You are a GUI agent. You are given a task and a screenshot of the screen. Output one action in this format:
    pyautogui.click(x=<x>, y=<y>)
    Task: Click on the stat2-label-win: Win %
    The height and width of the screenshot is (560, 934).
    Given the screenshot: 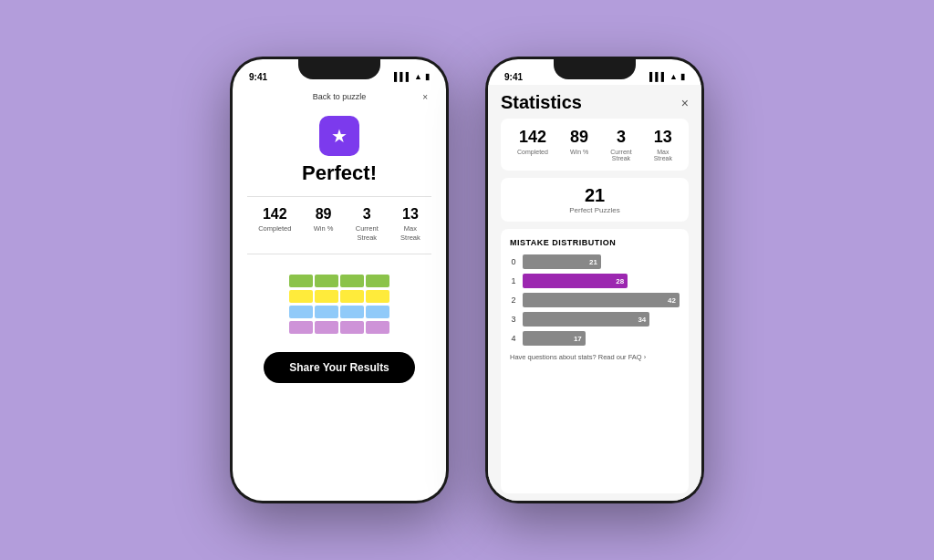 What is the action you would take?
    pyautogui.click(x=579, y=151)
    